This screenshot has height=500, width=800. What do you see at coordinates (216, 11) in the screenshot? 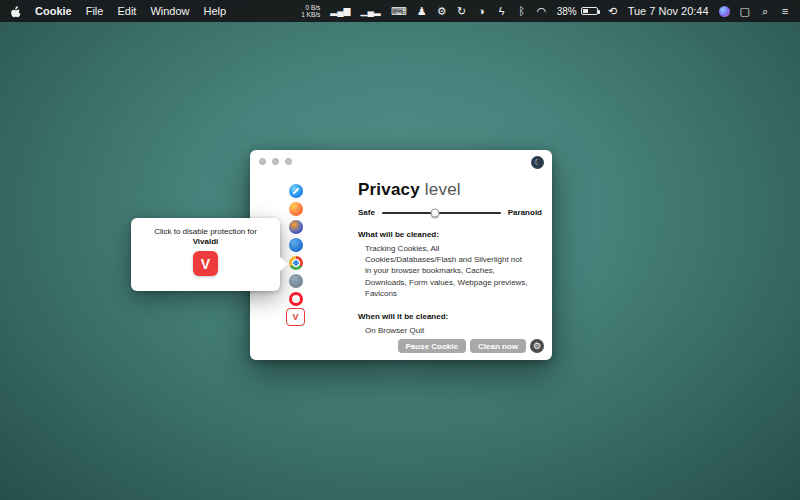
I see `menu-help: Help` at bounding box center [216, 11].